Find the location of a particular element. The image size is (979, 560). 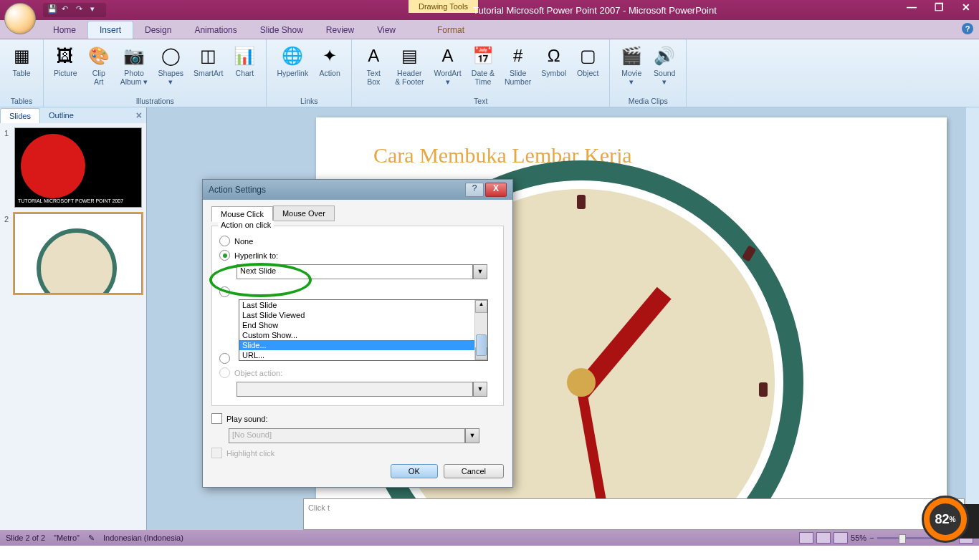

maximize-button: ❐ is located at coordinates (939, 8).